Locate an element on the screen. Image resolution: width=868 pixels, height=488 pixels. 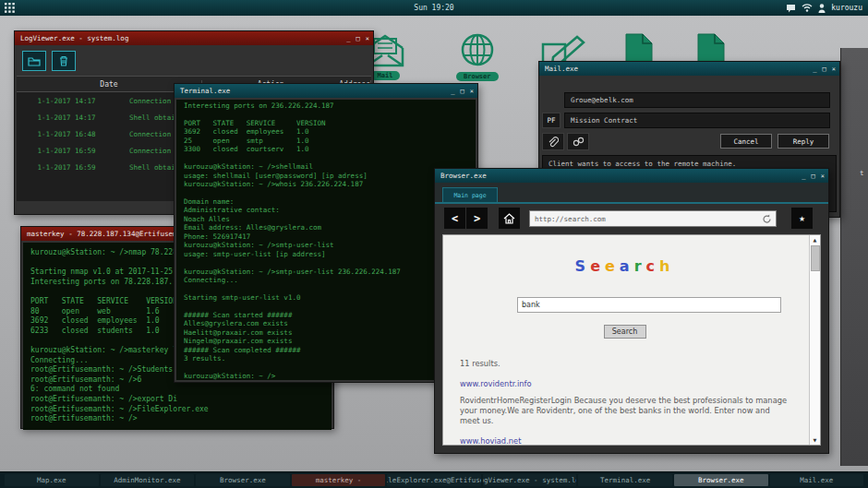
seearch-logo: Seearch is located at coordinates (624, 266).